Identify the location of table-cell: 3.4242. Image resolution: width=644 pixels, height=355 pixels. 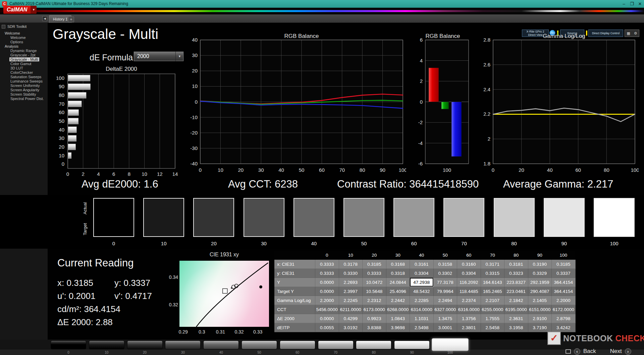
(564, 327).